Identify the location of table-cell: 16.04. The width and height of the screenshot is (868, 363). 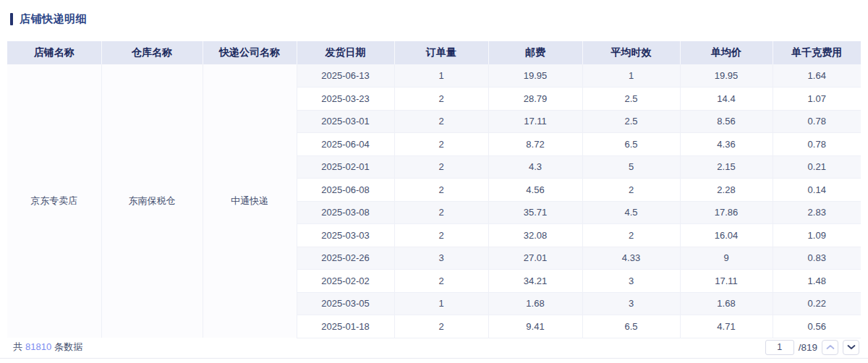
(726, 236).